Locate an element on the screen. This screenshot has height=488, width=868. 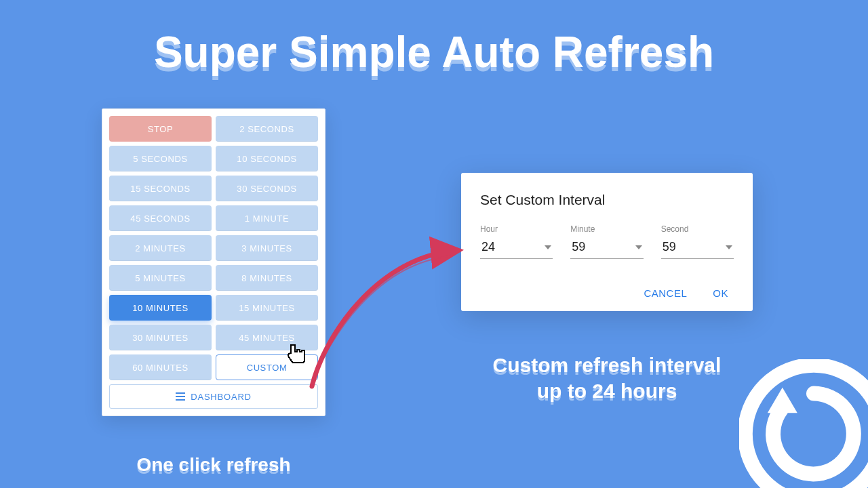
interval-button: 3 MINUTES is located at coordinates (267, 248).